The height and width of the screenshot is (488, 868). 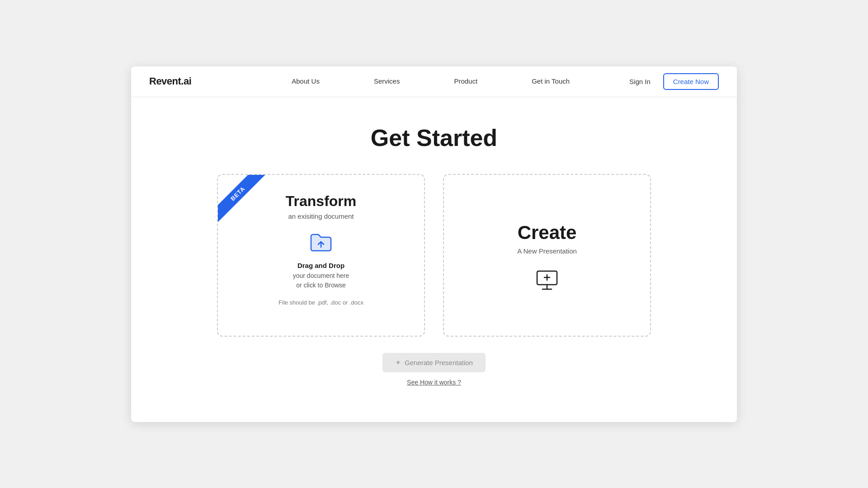 What do you see at coordinates (434, 382) in the screenshot?
I see `how-it-works-link: See How it works ?` at bounding box center [434, 382].